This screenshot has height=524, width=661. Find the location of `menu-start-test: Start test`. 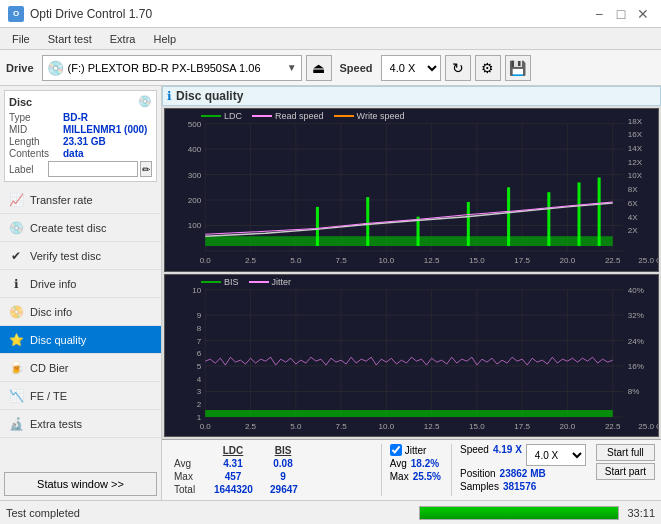

menu-start-test: Start test is located at coordinates (70, 39).